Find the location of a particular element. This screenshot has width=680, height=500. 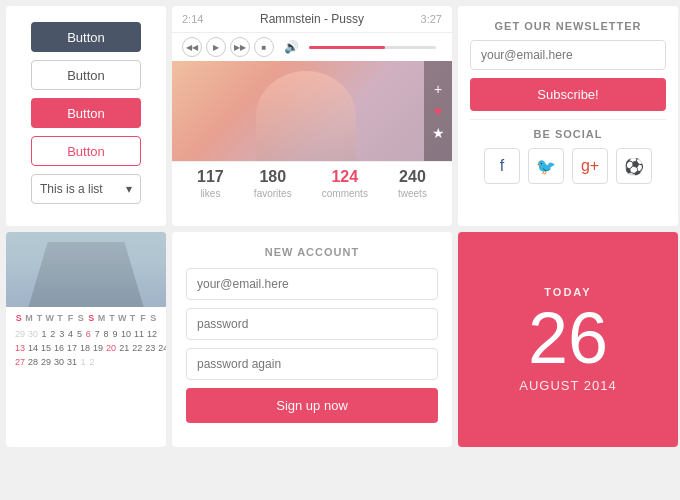

cal-cell: 20 is located at coordinates (111, 348).